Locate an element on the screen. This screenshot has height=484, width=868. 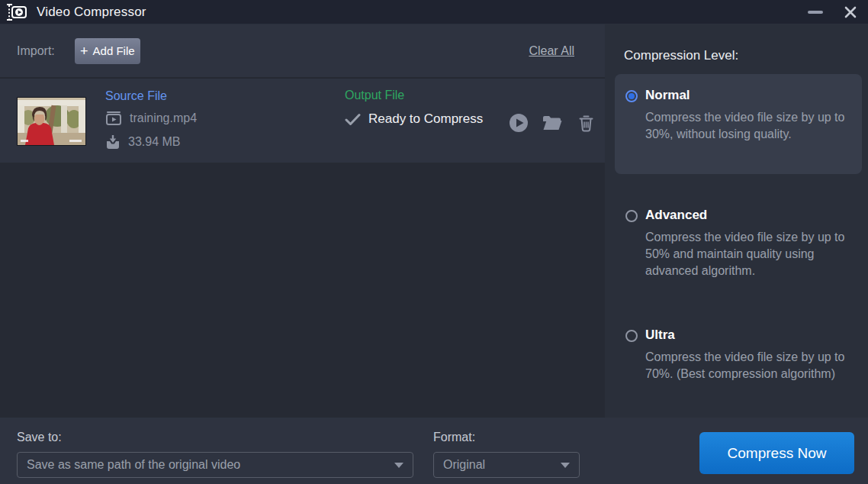
compression-heading: Compression Level: is located at coordinates (681, 56).